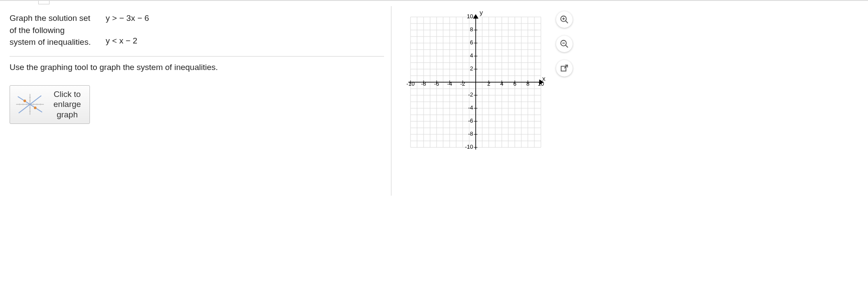 The height and width of the screenshot is (300, 868). What do you see at coordinates (564, 44) in the screenshot?
I see `zoom-out-icon` at bounding box center [564, 44].